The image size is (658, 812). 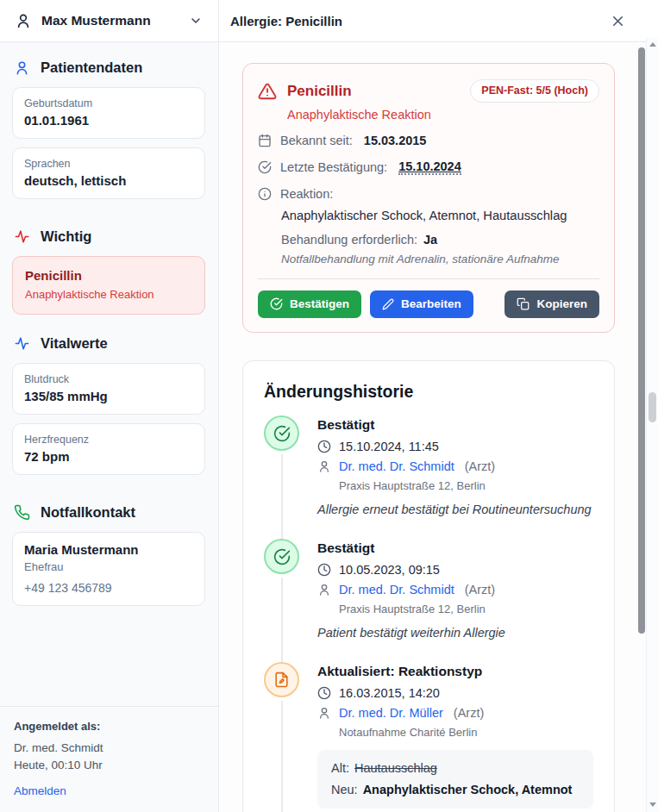 What do you see at coordinates (109, 181) in the screenshot?
I see `languages-value: deutsch, lettisch` at bounding box center [109, 181].